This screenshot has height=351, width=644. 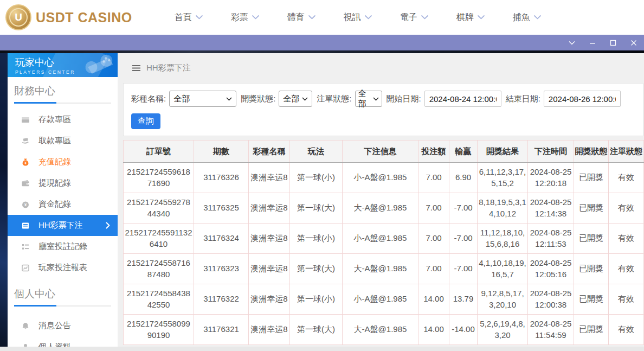 What do you see at coordinates (63, 268) in the screenshot?
I see `sidebar-item-player-bet-report: 玩家投注報表` at bounding box center [63, 268].